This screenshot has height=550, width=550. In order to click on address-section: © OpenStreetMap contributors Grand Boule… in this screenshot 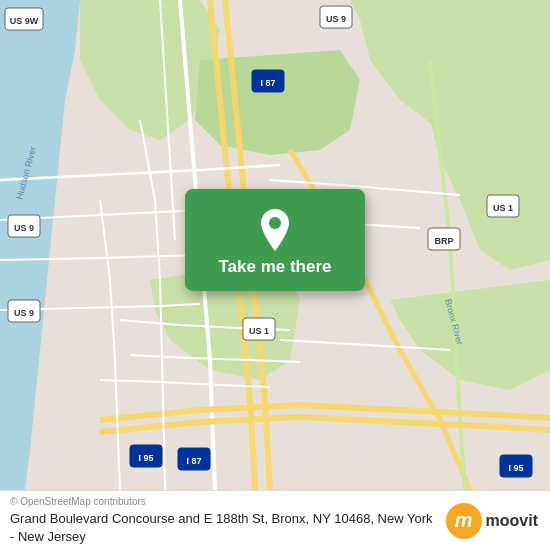, I will do `click(223, 520)`.